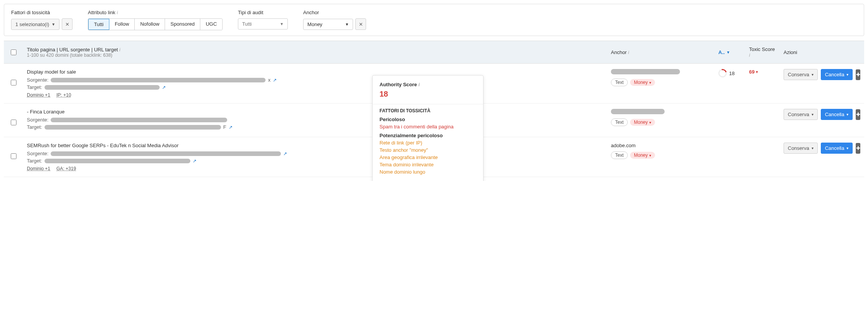  I want to click on popover-section-title: Fattori di tossicità, so click(428, 111).